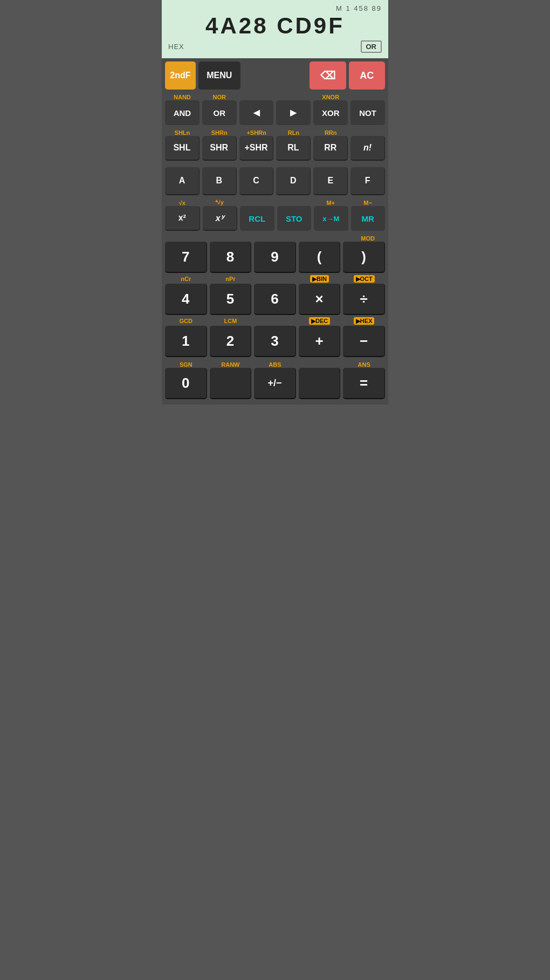 This screenshot has width=550, height=980. What do you see at coordinates (294, 218) in the screenshot?
I see `sto-button: STO` at bounding box center [294, 218].